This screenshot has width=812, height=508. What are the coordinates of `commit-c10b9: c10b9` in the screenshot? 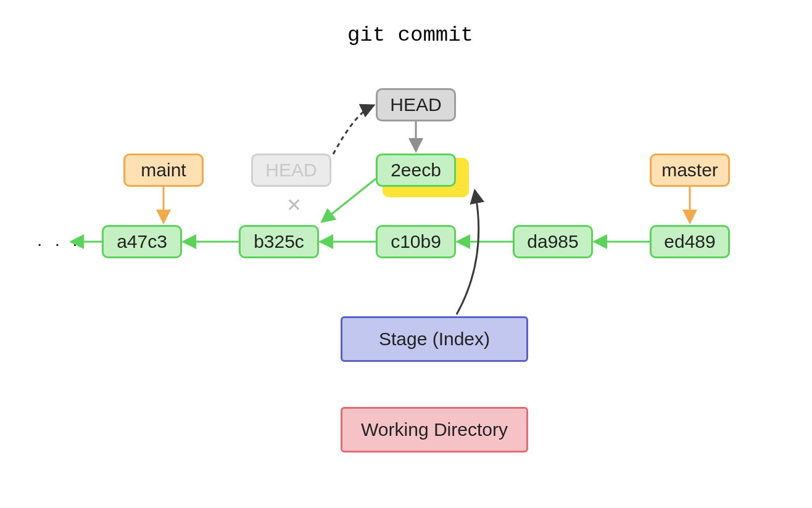 It's located at (416, 242).